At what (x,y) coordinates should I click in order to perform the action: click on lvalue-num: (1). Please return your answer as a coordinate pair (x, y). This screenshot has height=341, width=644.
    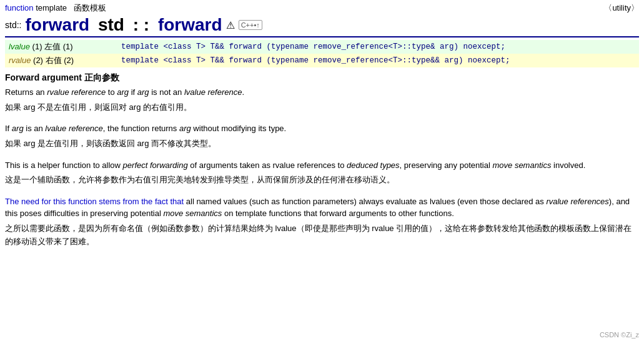
    Looking at the image, I should click on (39, 46).